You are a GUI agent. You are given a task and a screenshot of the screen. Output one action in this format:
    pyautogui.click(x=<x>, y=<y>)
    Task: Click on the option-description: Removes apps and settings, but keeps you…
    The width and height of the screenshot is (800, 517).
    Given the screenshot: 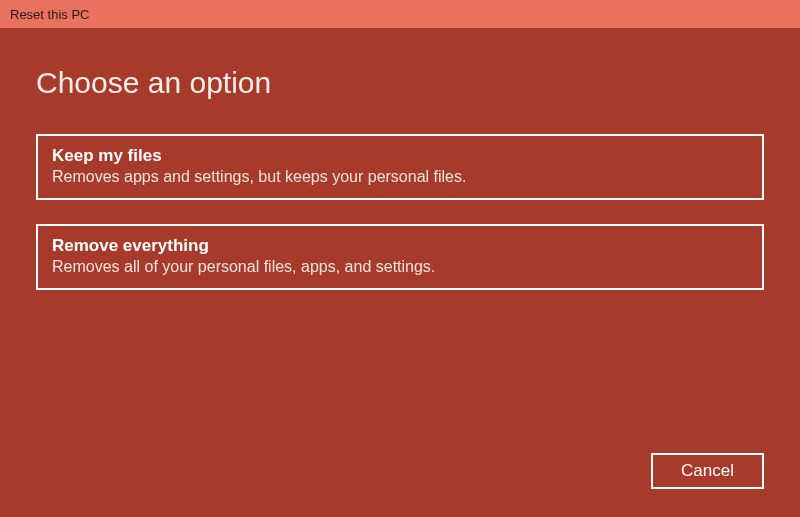 What is the action you would take?
    pyautogui.click(x=400, y=177)
    